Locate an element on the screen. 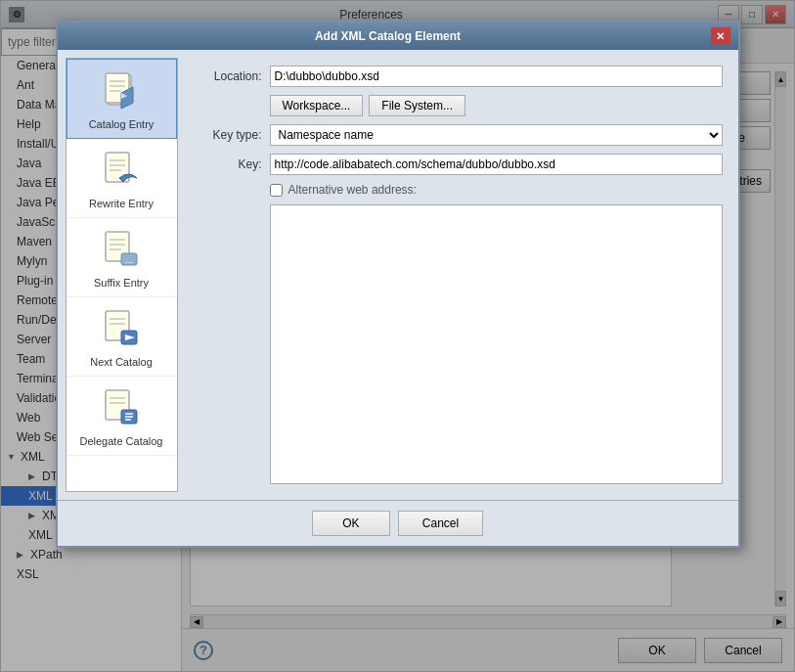 This screenshot has width=795, height=672. location-buttons-row: Workspace... File System... is located at coordinates (497, 106).